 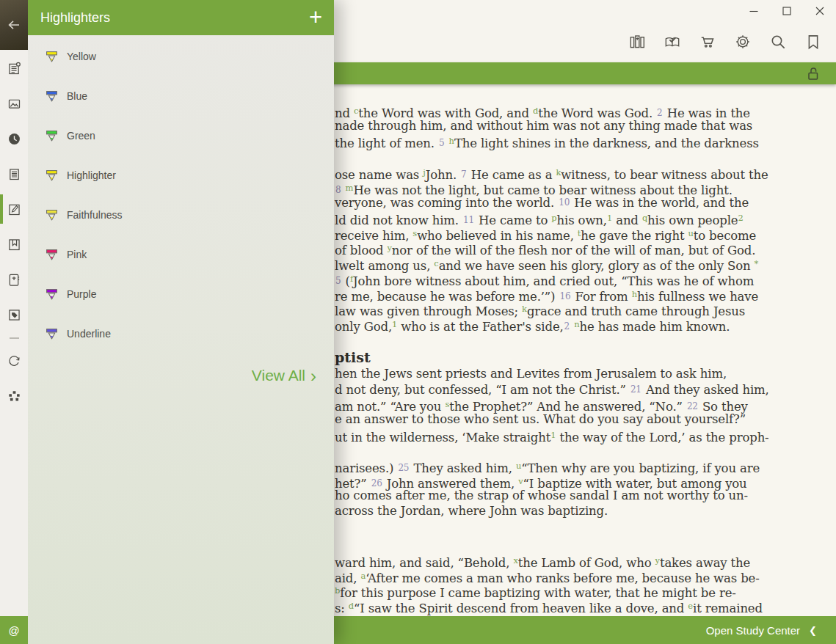 What do you see at coordinates (14, 396) in the screenshot?
I see `sidebar-item-workspaces` at bounding box center [14, 396].